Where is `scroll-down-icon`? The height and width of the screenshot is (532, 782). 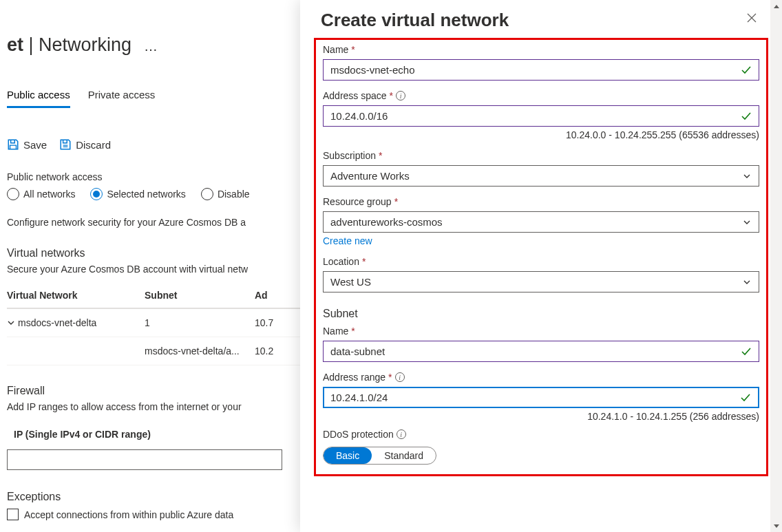 scroll-down-icon is located at coordinates (776, 526).